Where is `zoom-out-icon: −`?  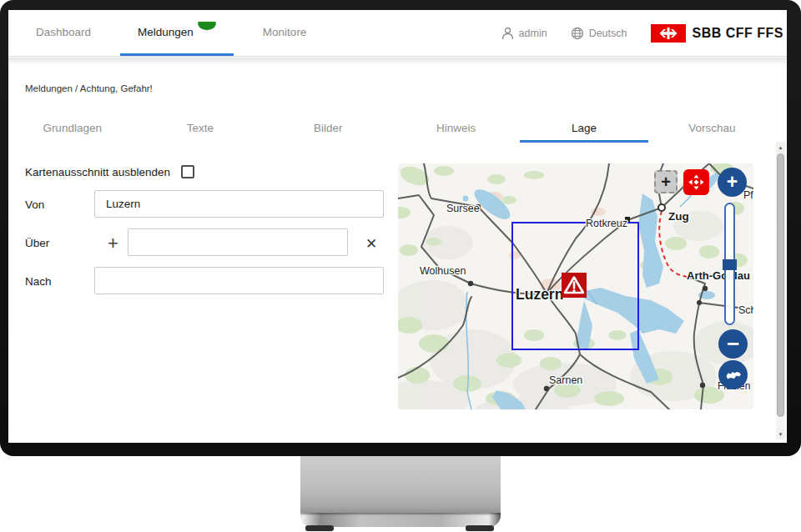 zoom-out-icon: − is located at coordinates (733, 344).